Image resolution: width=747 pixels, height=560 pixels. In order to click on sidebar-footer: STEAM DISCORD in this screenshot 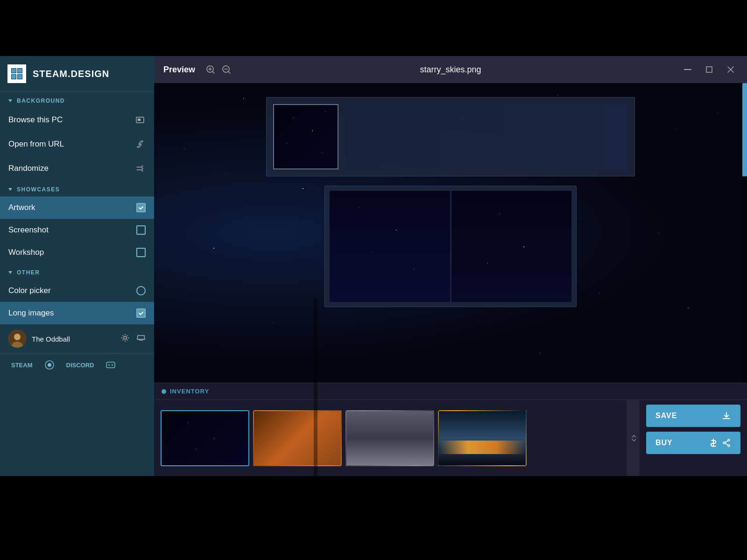, I will do `click(77, 365)`.